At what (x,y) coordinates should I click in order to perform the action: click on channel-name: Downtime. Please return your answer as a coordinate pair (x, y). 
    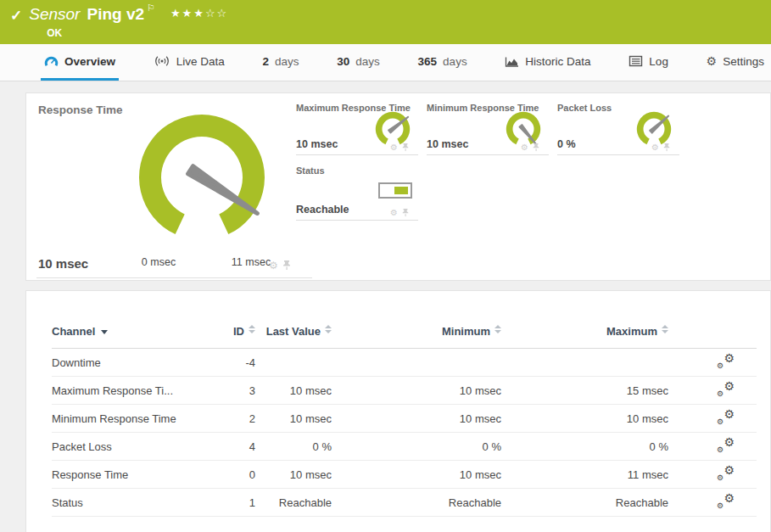
    Looking at the image, I should click on (132, 363).